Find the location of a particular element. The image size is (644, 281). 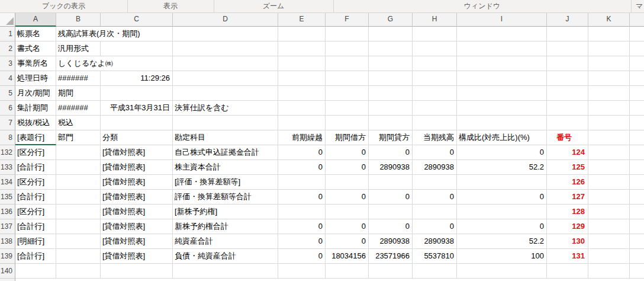

cell-E1 is located at coordinates (302, 34).